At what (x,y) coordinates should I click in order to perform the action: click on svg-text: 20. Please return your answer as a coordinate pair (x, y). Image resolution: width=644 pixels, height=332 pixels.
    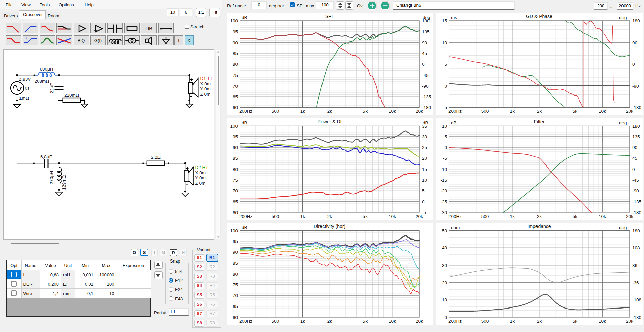
    Looking at the image, I should click on (445, 283).